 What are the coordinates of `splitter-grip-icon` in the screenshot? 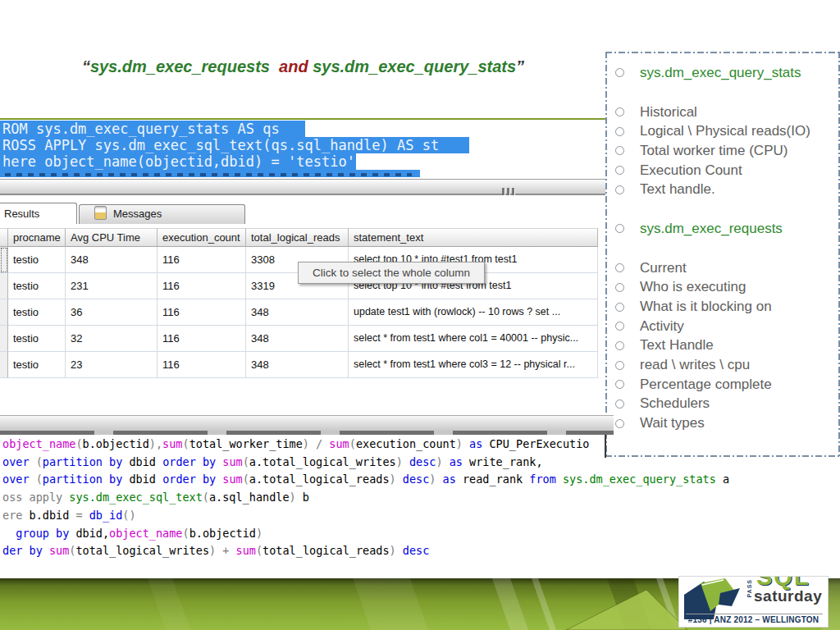 It's located at (509, 191).